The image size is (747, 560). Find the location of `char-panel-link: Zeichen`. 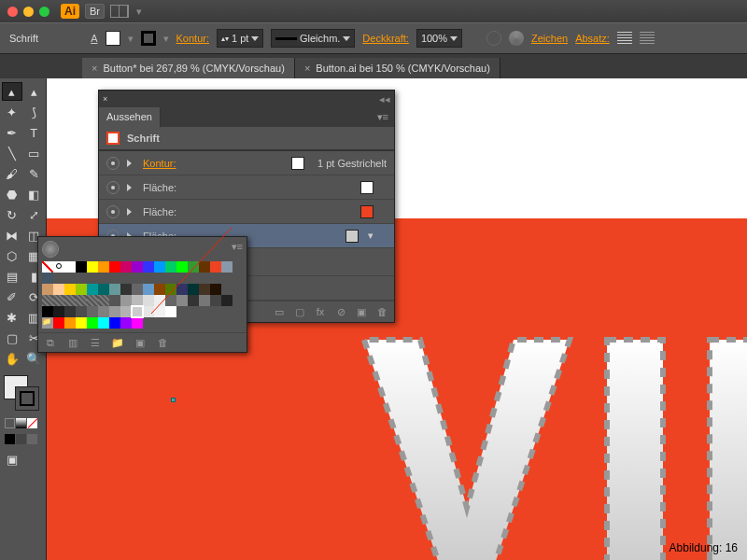

char-panel-link: Zeichen is located at coordinates (549, 38).